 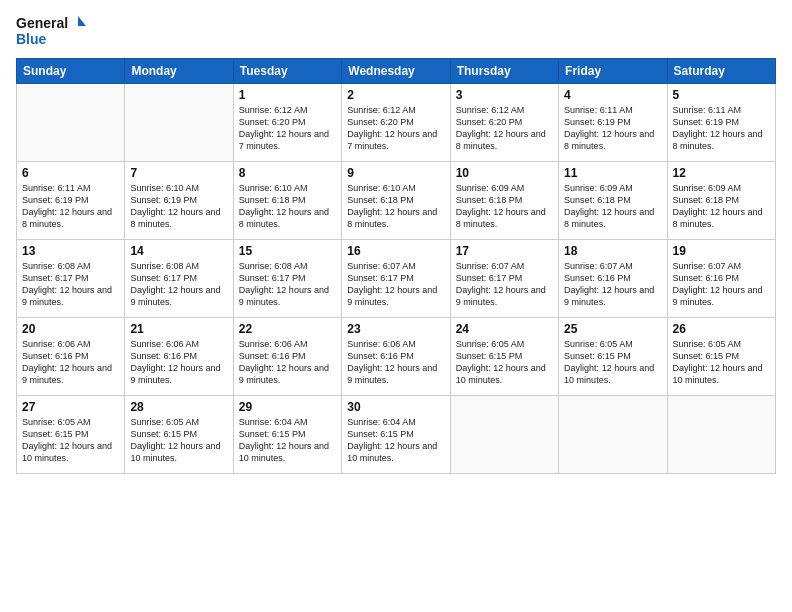 I want to click on calendar-cell: 21Sunrise: 6:06 AM Sunset: 6:16 PM Dayli…, so click(x=179, y=357).